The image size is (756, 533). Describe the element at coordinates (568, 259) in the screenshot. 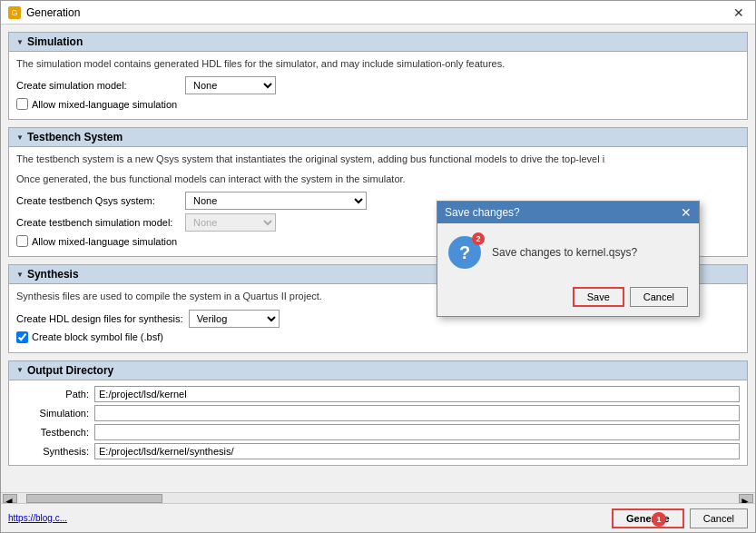

I see `save-dialog: Save changes? ✕ ? 2 Save changes to kern…` at that location.